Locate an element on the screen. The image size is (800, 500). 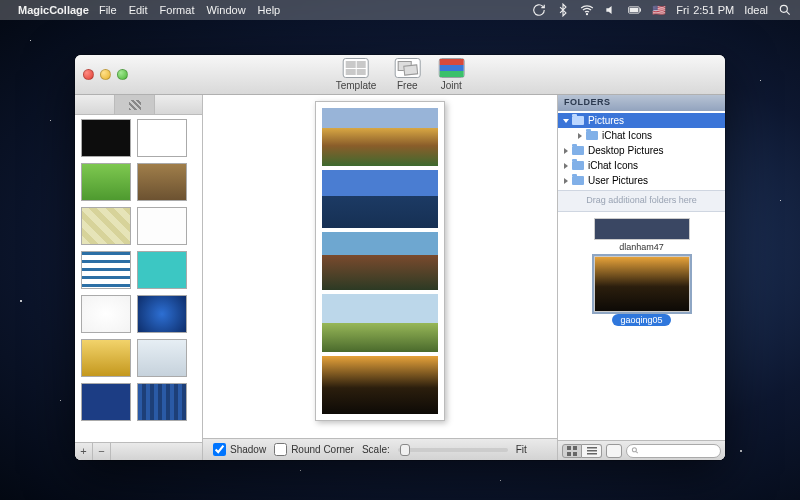
toolbar-template-label: Template is located at coordinates (356, 86).